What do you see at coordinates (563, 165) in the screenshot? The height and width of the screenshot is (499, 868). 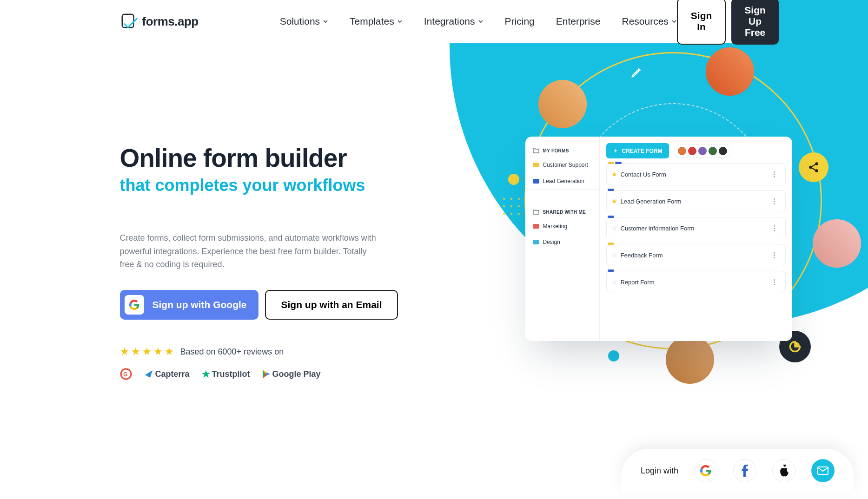 I see `folder-item: Customer Support` at bounding box center [563, 165].